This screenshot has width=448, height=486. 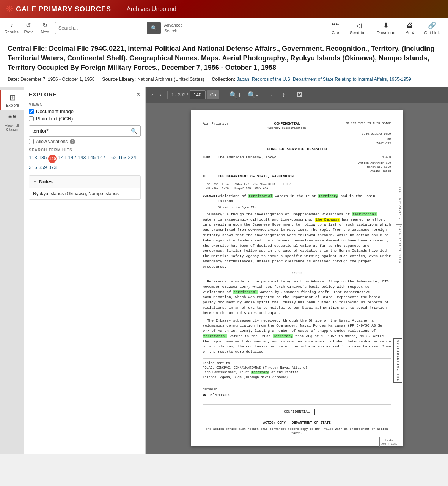 I want to click on hit-140-current: 140, so click(x=52, y=159).